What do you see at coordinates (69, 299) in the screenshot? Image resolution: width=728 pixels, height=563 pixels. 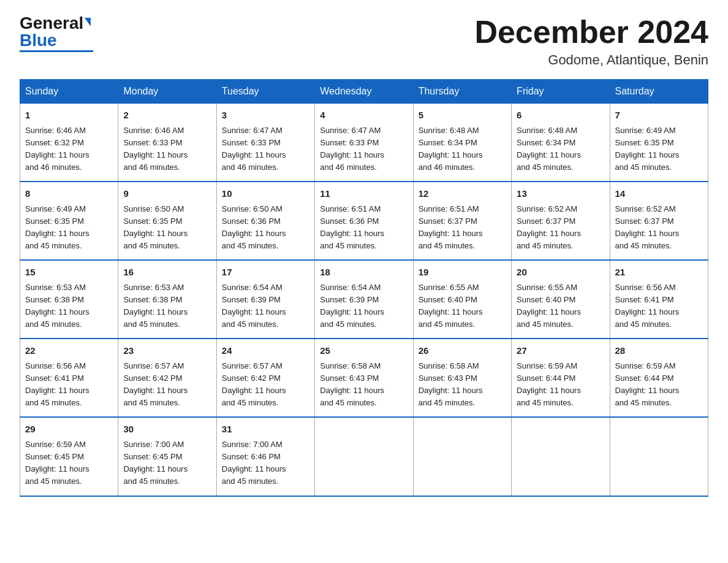 I see `calendar-cell: 15Sunrise: 6:53 AM Sunset: 6:38 PM Dayli…` at bounding box center [69, 299].